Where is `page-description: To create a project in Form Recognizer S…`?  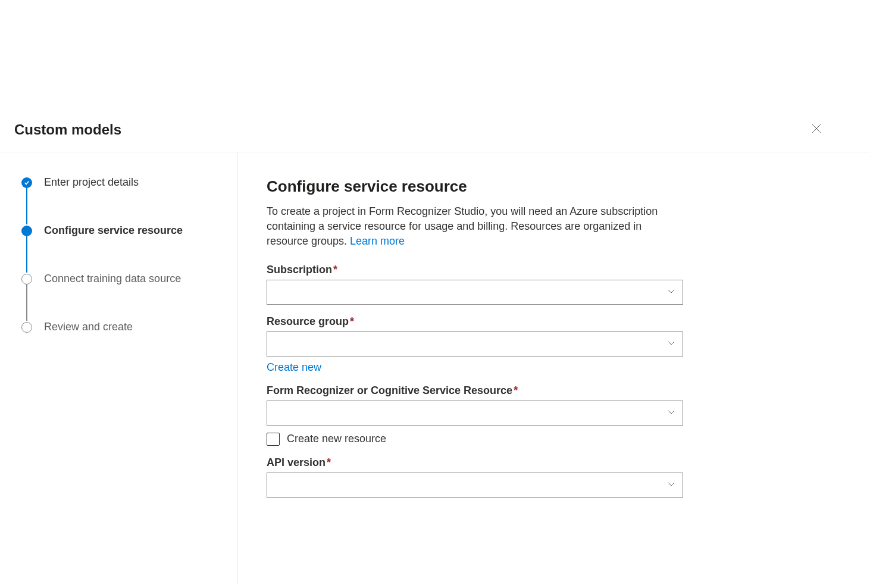 page-description: To create a project in Form Recognizer S… is located at coordinates (475, 227).